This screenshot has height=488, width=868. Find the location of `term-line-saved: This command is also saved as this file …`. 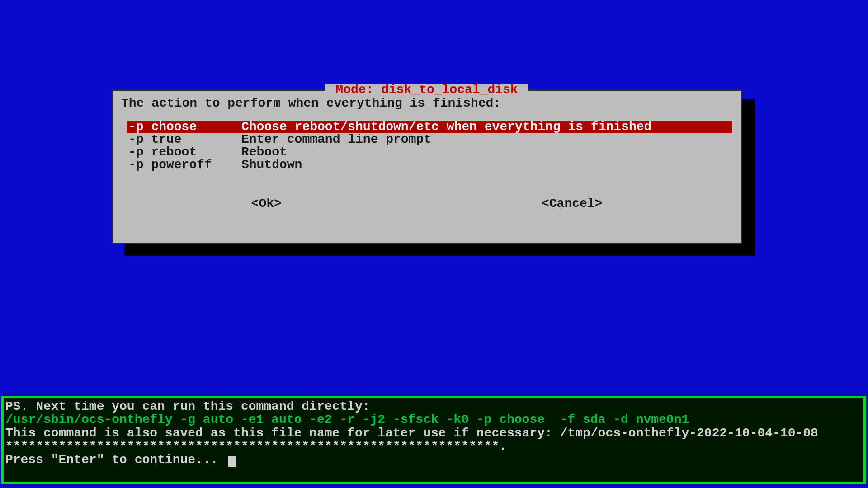

term-line-saved: This command is also saved as this file … is located at coordinates (412, 433).